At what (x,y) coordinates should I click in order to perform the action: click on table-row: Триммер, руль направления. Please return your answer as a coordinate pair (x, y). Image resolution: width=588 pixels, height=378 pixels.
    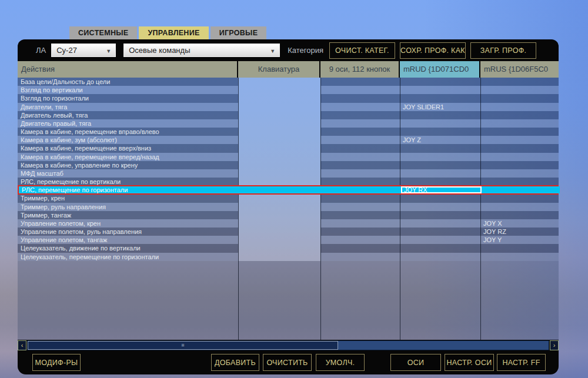
    Looking at the image, I should click on (288, 207).